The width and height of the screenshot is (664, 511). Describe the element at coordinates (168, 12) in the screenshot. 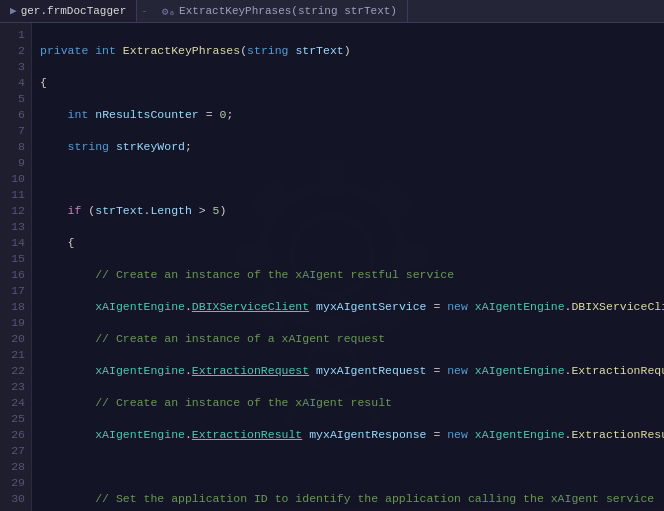

I see `tab-right-icon: ⚙ₐ` at that location.